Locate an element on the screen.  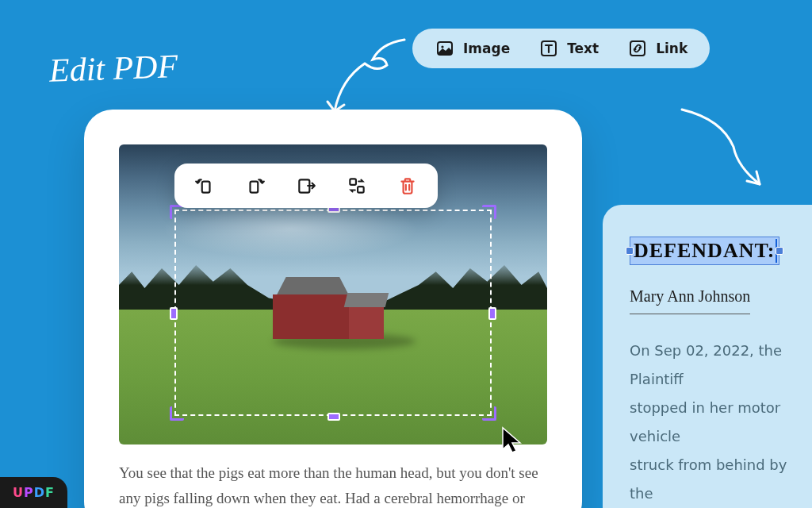
resize-handle-bm is located at coordinates (334, 417).